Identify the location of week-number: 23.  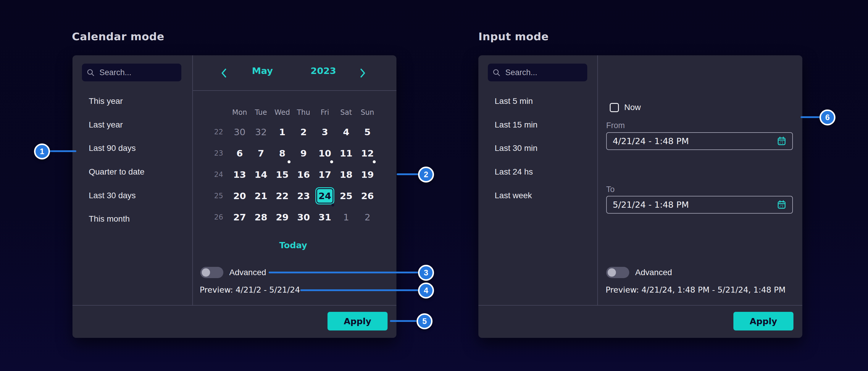
(219, 153).